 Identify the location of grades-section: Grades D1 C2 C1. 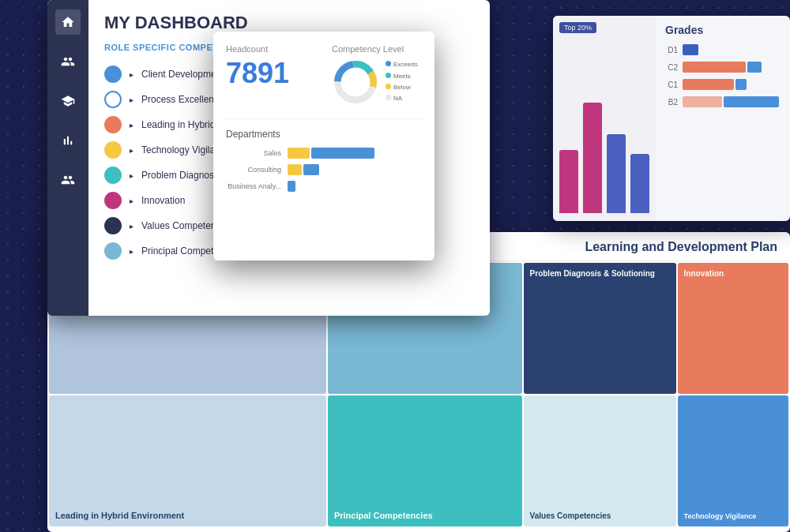
(723, 118).